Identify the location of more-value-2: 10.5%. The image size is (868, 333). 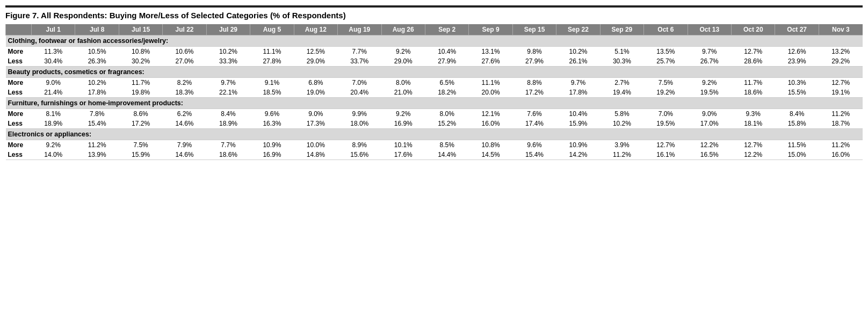
(97, 52).